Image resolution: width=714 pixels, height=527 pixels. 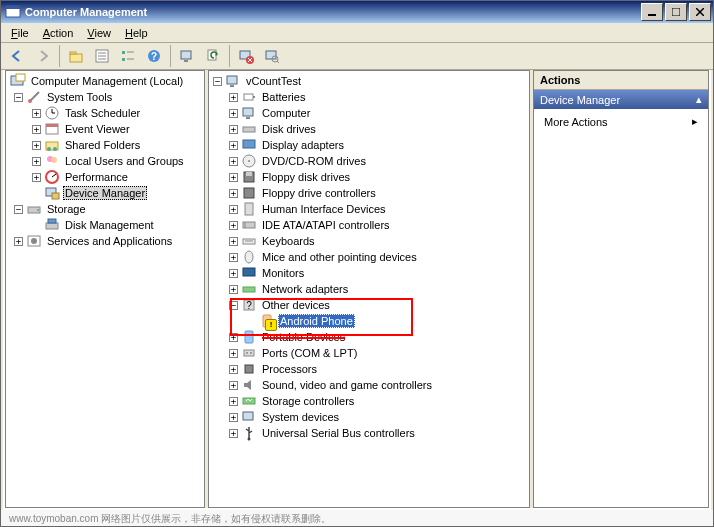 I want to click on device-root: −vCountTest, so click(x=369, y=81).